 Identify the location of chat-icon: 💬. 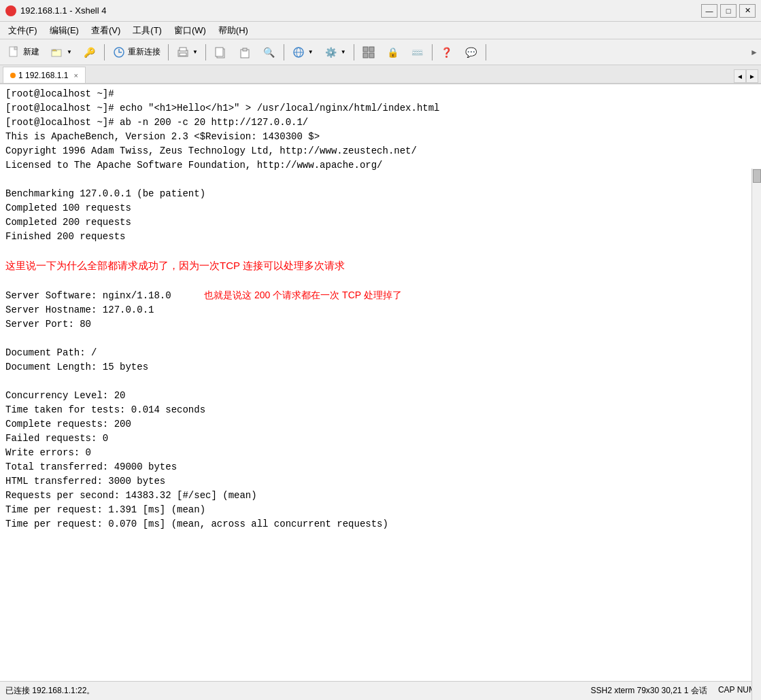
(471, 52).